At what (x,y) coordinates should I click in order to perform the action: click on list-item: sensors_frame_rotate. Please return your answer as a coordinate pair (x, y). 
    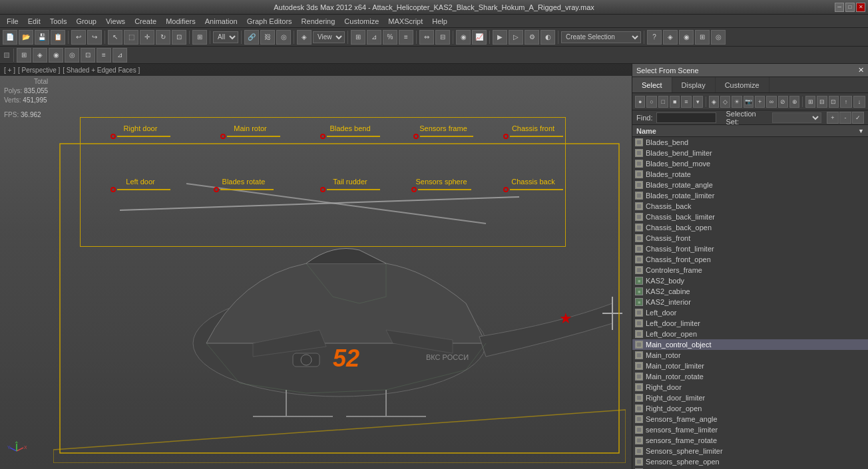
    Looking at the image, I should click on (750, 440).